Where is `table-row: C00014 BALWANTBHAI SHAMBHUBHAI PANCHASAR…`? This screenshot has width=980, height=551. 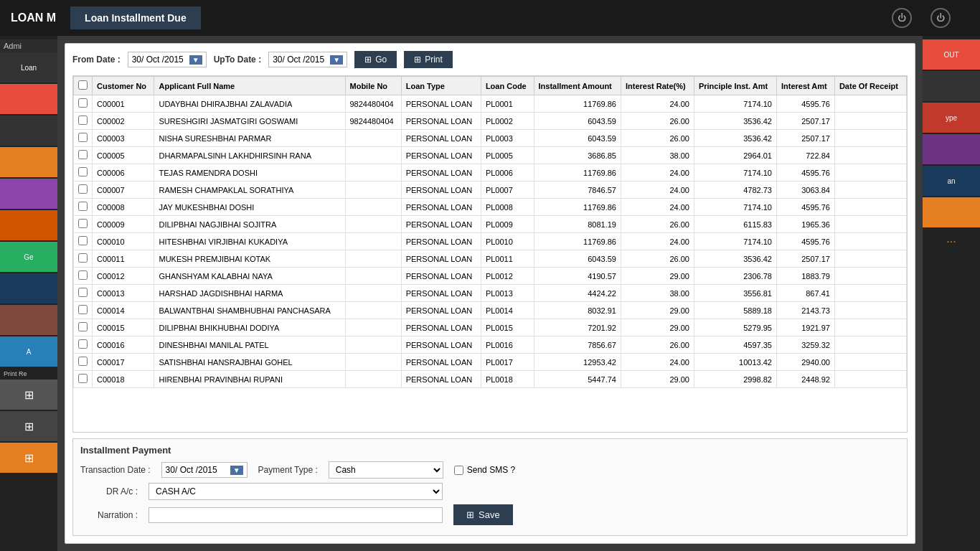 table-row: C00014 BALWANTBHAI SHAMBHUBHAI PANCHASAR… is located at coordinates (491, 311).